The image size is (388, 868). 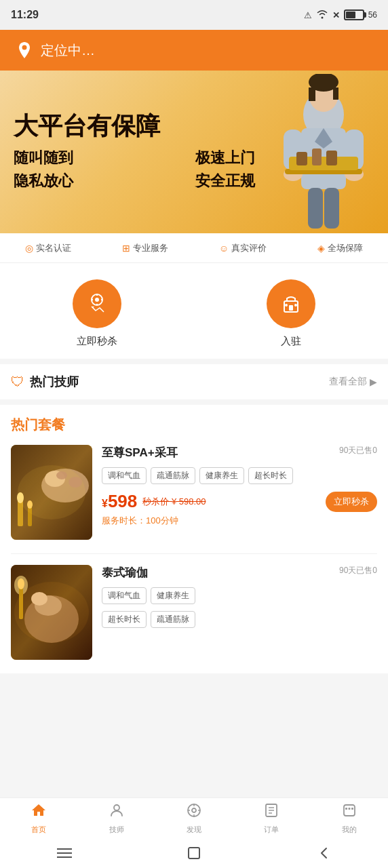 What do you see at coordinates (194, 126) in the screenshot?
I see `banner-title: 大平台有保障` at bounding box center [194, 126].